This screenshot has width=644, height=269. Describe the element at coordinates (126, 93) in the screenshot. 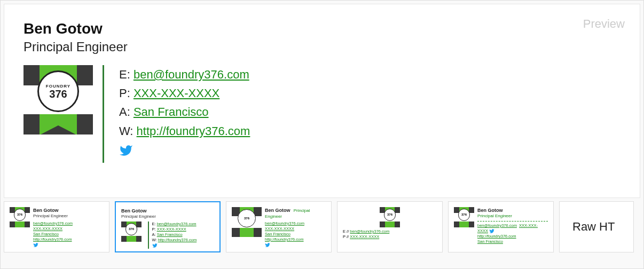

I see `phone-prefix: P:` at that location.